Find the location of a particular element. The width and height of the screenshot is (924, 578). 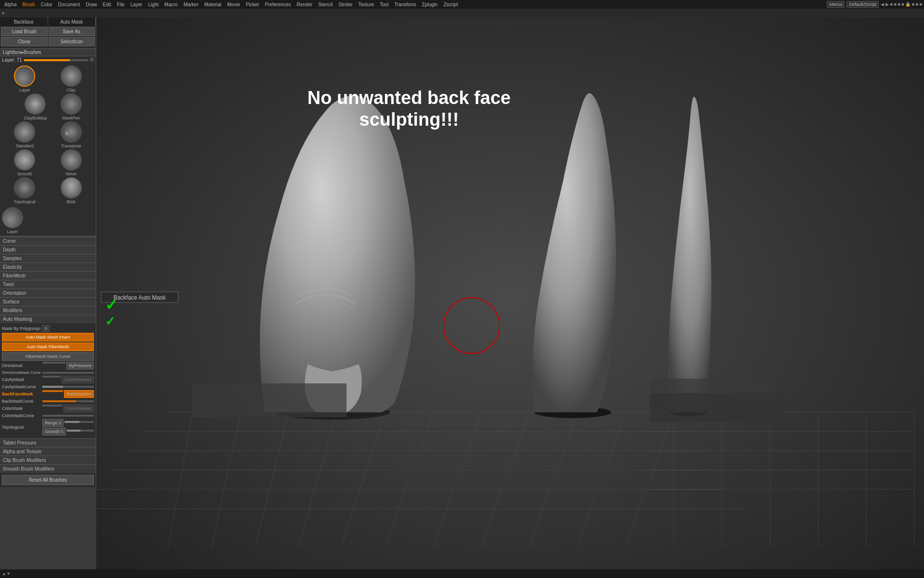

menu-item-marker: Marker is located at coordinates (191, 5).